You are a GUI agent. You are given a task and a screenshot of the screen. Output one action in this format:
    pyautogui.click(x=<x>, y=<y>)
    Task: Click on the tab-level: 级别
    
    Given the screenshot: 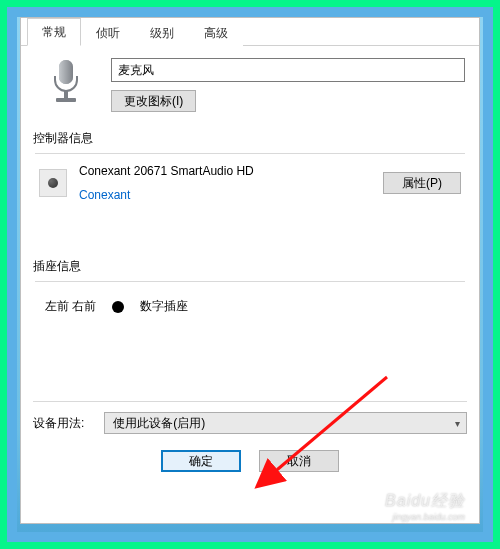 What is the action you would take?
    pyautogui.click(x=162, y=32)
    